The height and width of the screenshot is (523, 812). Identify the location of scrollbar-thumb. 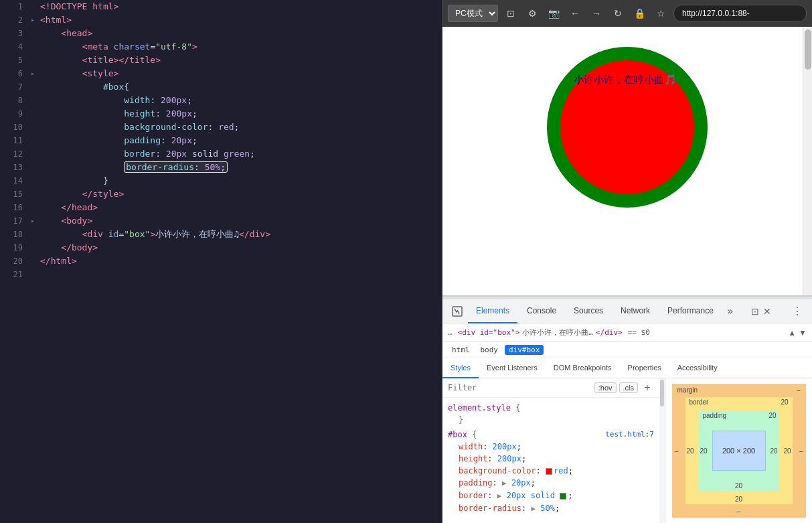
(808, 50).